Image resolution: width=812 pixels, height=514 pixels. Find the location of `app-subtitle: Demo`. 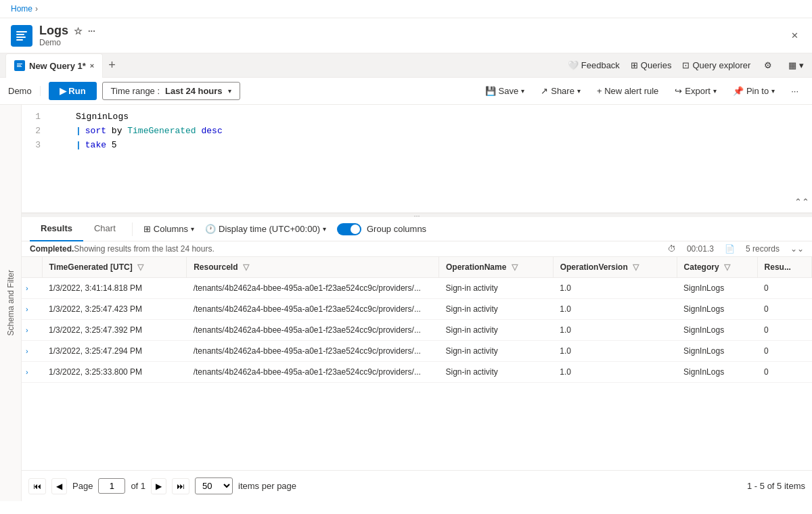

app-subtitle: Demo is located at coordinates (414, 43).